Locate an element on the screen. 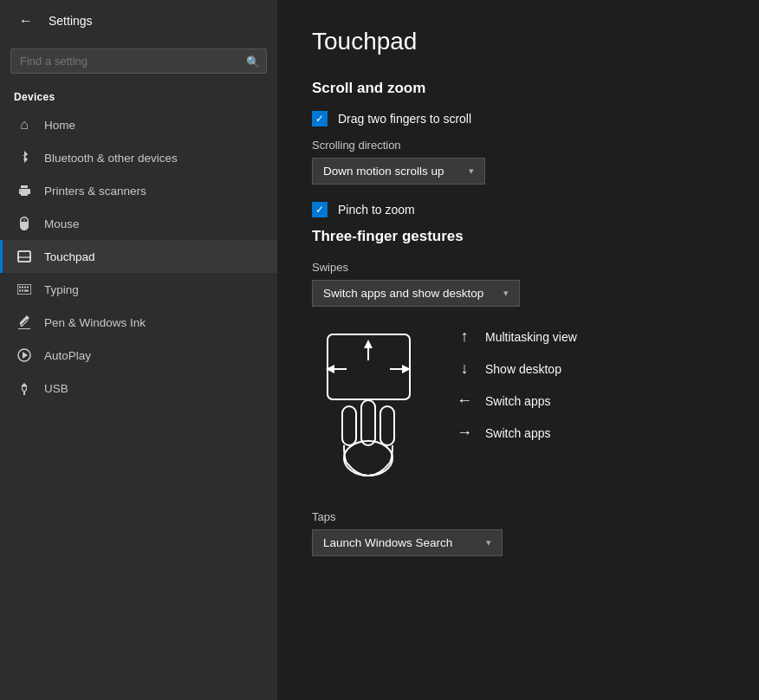  scroll-zoom-section: Scroll and zoom ✓ Drag two fingers to sc… is located at coordinates (518, 149).